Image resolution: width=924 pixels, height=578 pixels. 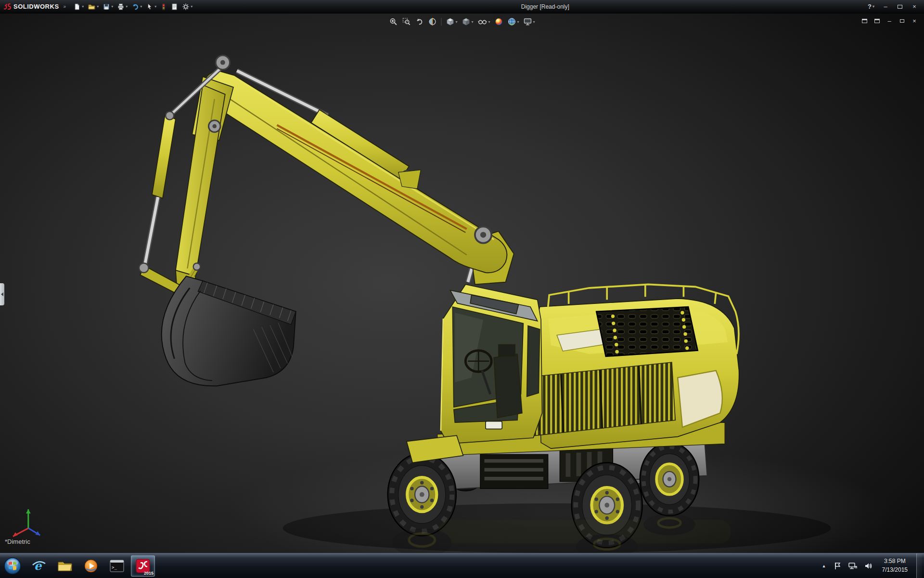 What do you see at coordinates (13, 566) in the screenshot?
I see `windows-start-orb-icon` at bounding box center [13, 566].